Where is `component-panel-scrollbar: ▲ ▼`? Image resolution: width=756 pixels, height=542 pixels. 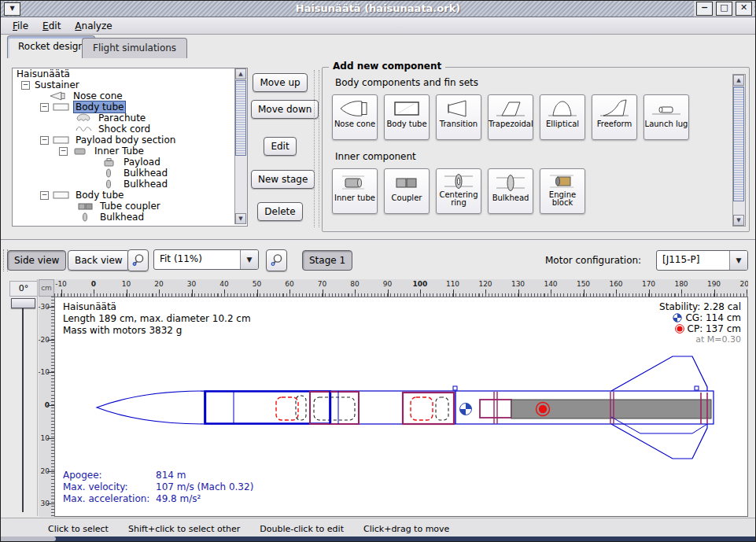 component-panel-scrollbar: ▲ ▼ is located at coordinates (739, 150).